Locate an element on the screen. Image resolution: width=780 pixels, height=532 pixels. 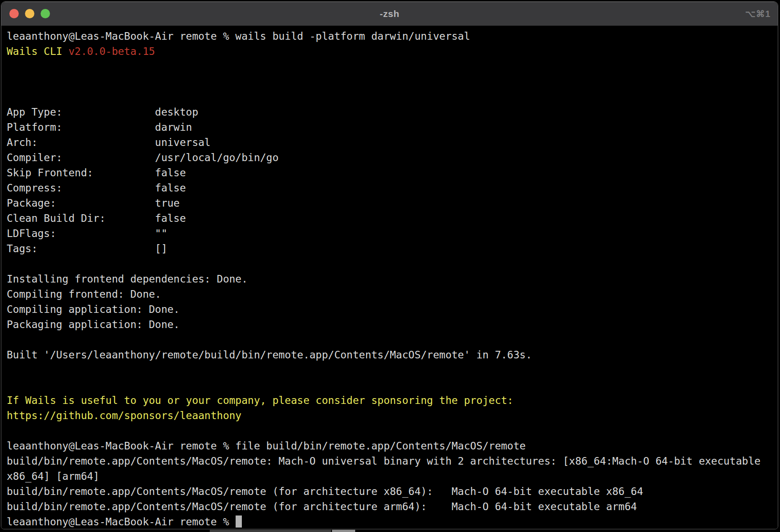
close-button is located at coordinates (14, 13).